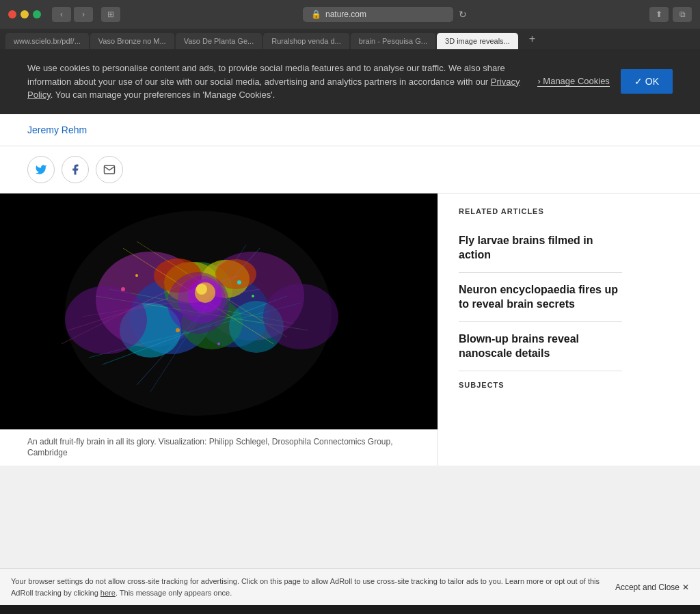 The width and height of the screenshot is (700, 614). Describe the element at coordinates (540, 347) in the screenshot. I see `related-article-3: Blown-up brains reveal nanoscale details` at that location.